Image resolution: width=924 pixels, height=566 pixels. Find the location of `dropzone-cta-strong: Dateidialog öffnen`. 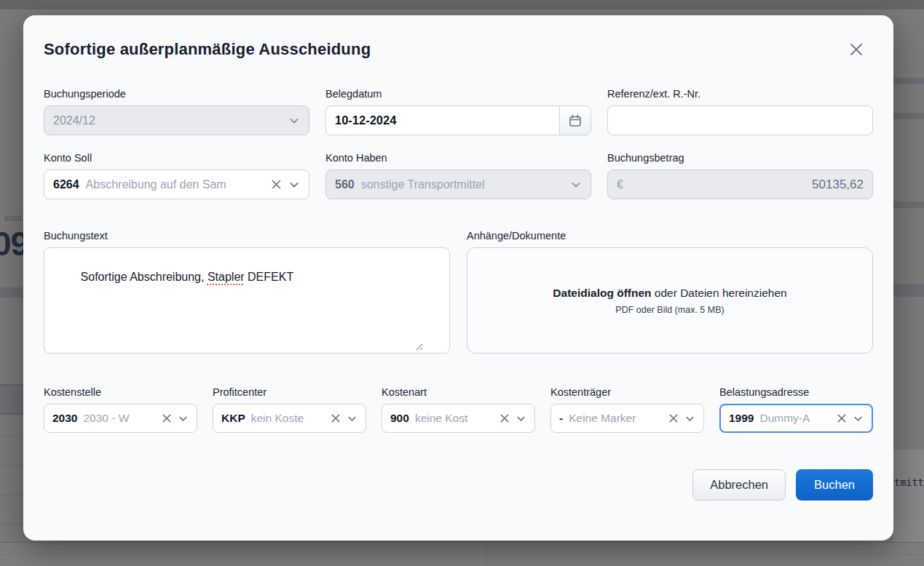

dropzone-cta-strong: Dateidialog öffnen is located at coordinates (601, 292).